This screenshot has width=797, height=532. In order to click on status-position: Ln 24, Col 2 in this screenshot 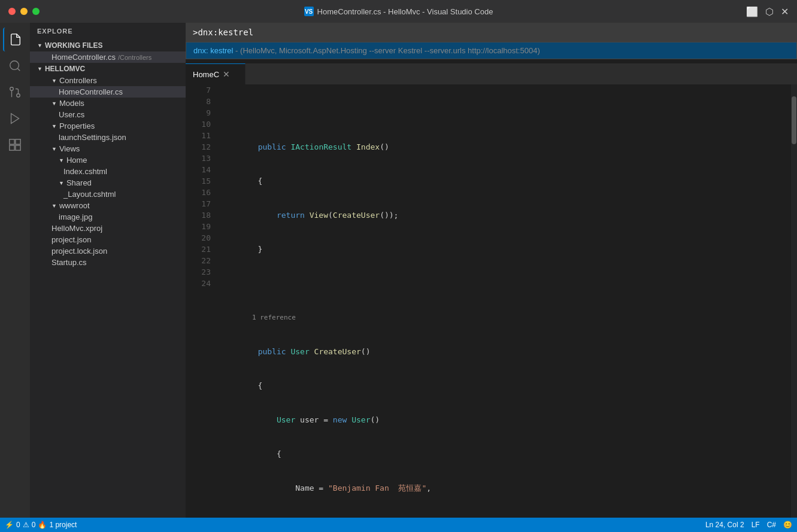, I will do `click(725, 525)`.